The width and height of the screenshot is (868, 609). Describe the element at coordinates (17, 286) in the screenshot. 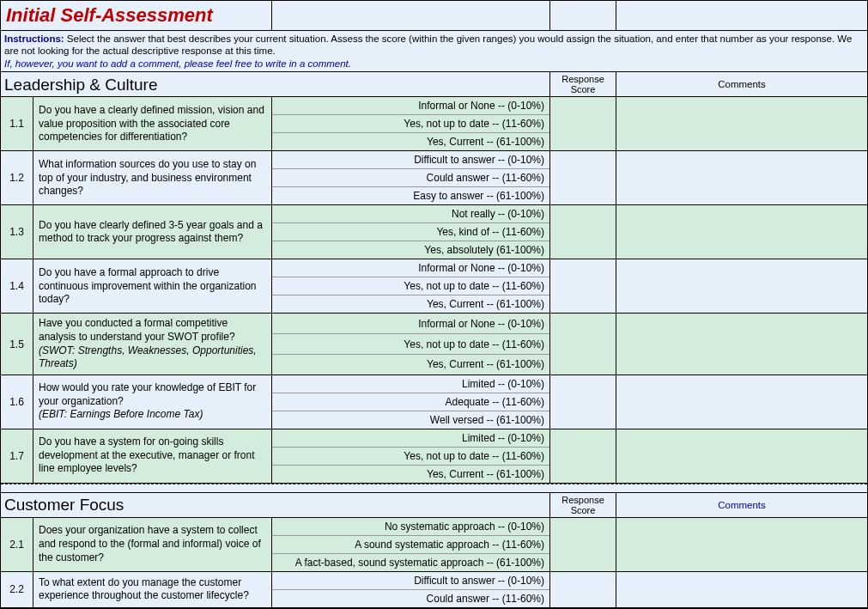

I see `question-number: 1.4` at that location.